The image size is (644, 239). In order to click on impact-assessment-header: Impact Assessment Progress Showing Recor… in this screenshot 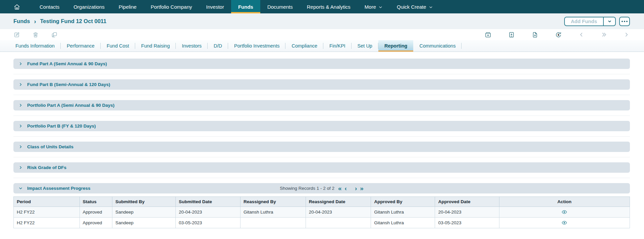, I will do `click(322, 188)`.